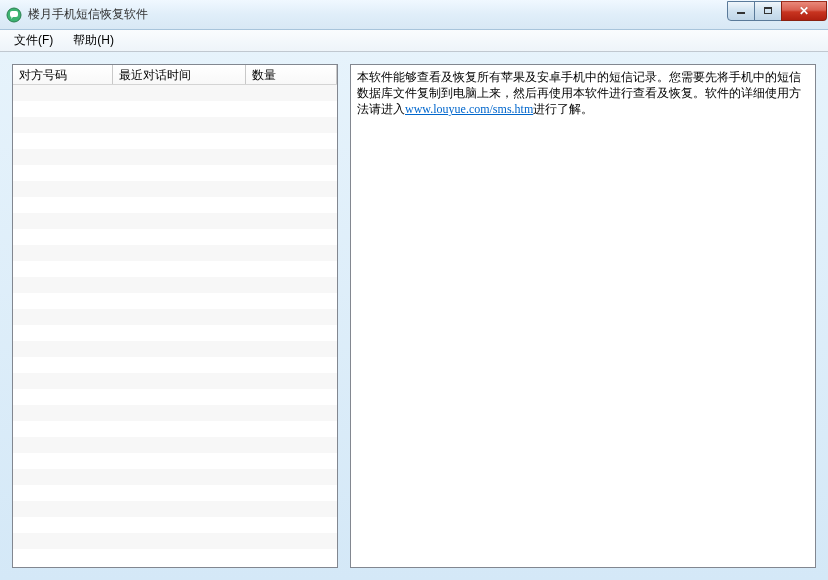  I want to click on close-button: ✕, so click(804, 11).